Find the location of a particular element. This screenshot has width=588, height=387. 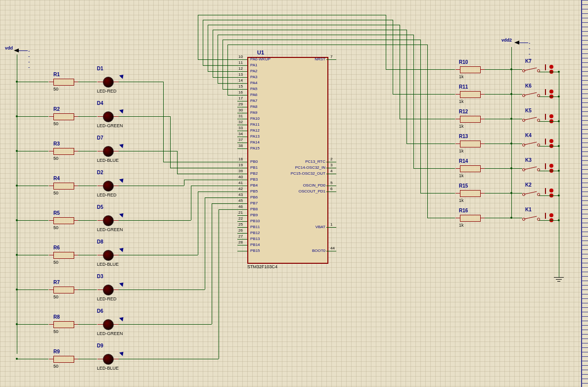

pin-name: BOOT0 is located at coordinates (303, 250).